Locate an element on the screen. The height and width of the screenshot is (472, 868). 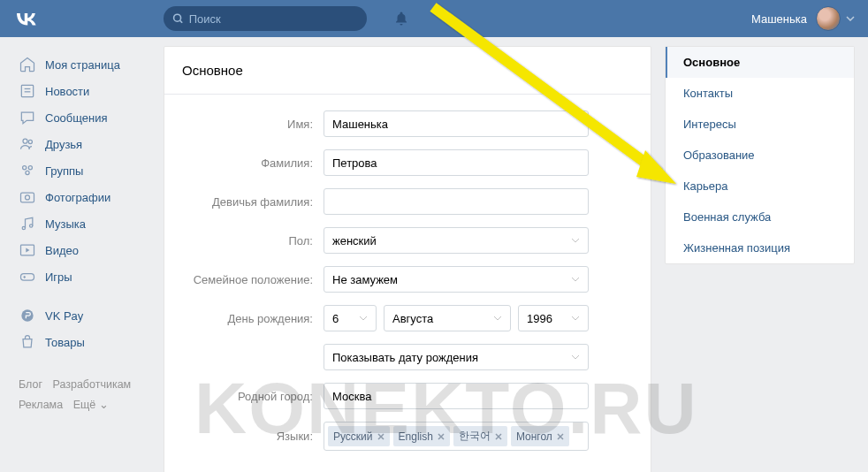
maiden-name-input is located at coordinates (456, 202).